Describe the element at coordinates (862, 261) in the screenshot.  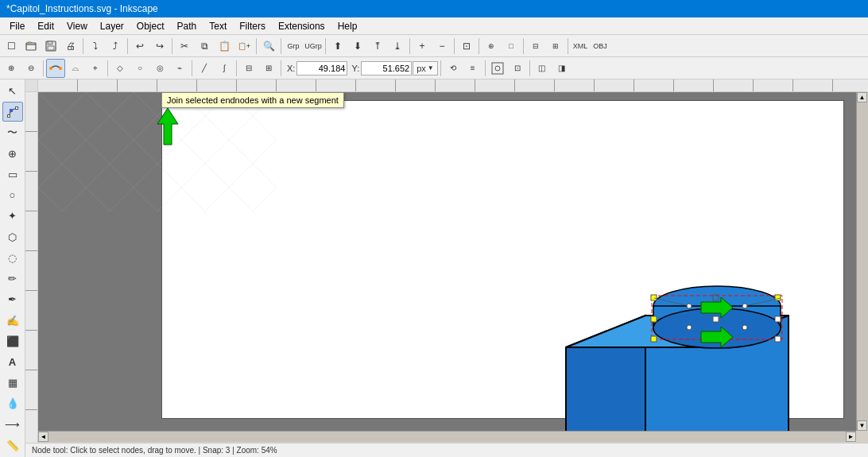
I see `scroll-right: ▲ ▼` at that location.